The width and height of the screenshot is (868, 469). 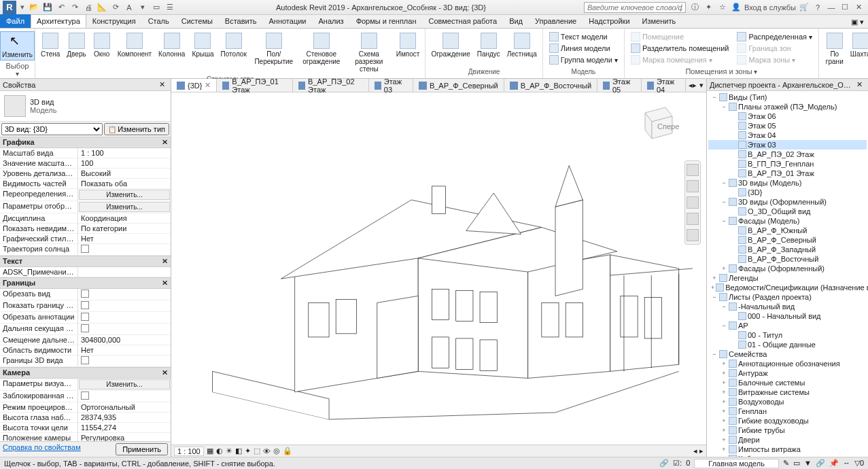 What do you see at coordinates (787, 316) in the screenshot?
I see `tree-item: 000 - Начальный вид` at bounding box center [787, 316].